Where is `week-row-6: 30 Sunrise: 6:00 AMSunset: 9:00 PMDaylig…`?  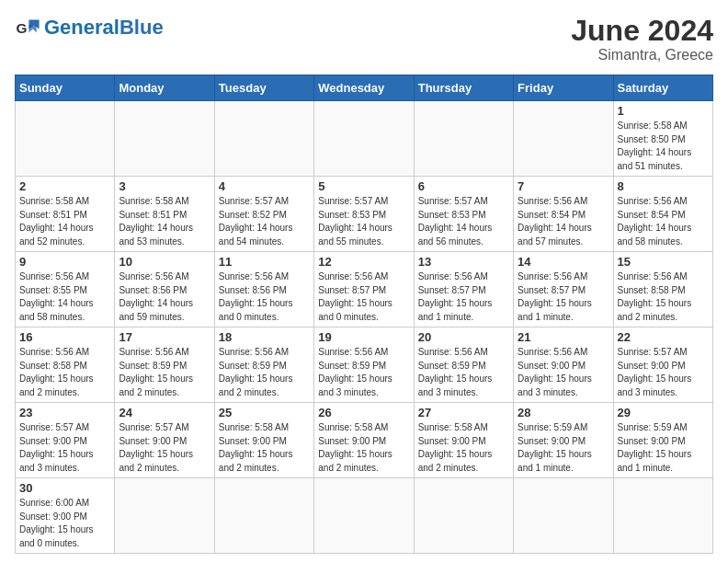
week-row-6: 30 Sunrise: 6:00 AMSunset: 9:00 PMDaylig… is located at coordinates (364, 516).